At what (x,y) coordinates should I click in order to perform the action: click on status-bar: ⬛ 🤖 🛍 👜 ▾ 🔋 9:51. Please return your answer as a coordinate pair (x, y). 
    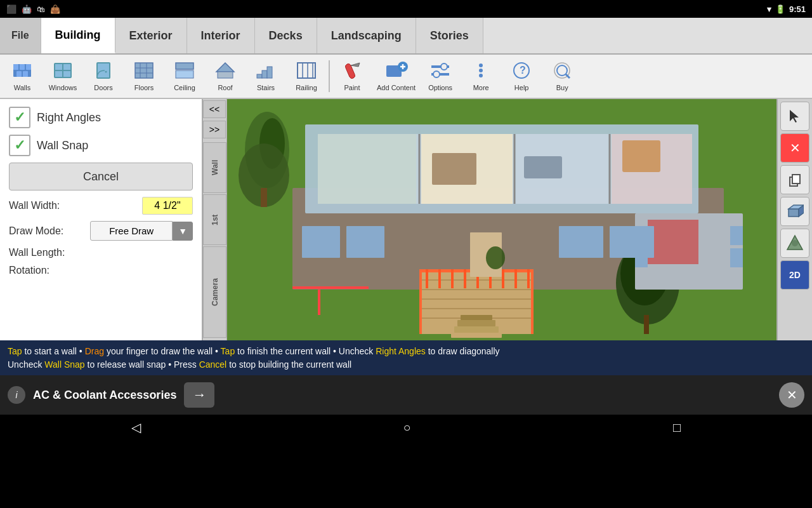
    Looking at the image, I should click on (406, 9).